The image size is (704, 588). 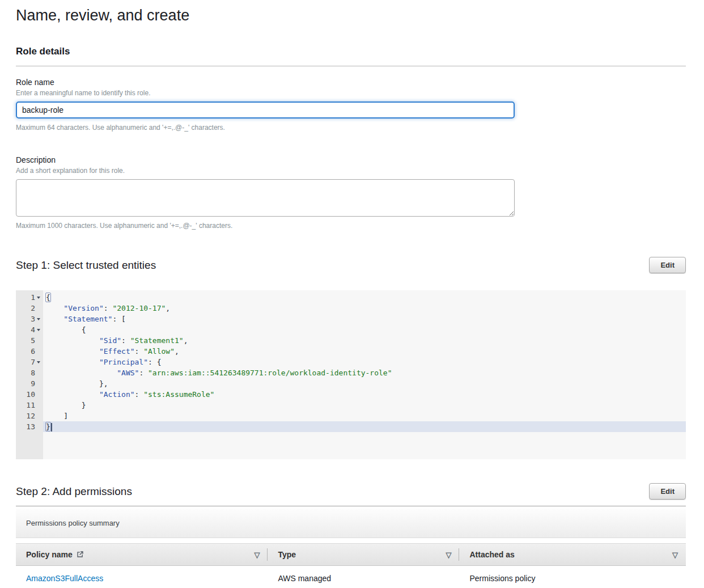 I want to click on description-field-group: Description Add a short explanation for …, so click(x=351, y=193).